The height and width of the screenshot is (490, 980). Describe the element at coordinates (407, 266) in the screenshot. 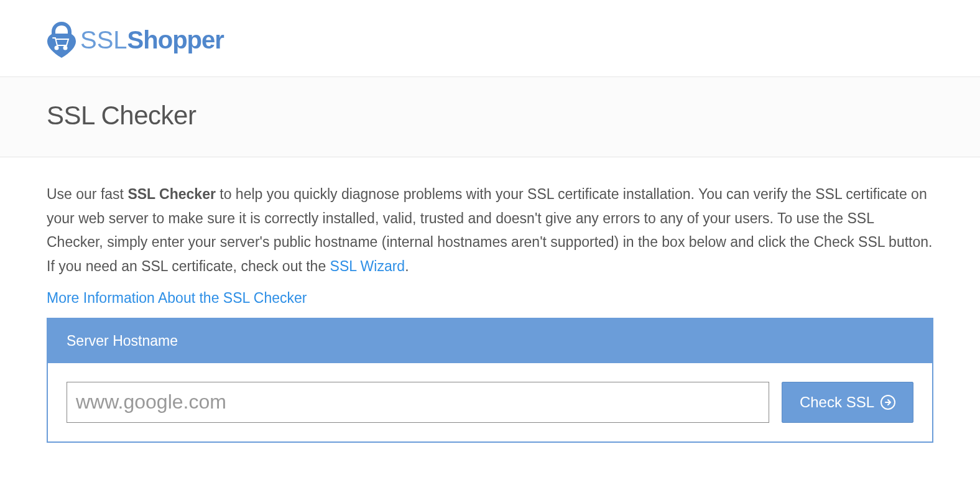

I see `description-suffix: .` at that location.